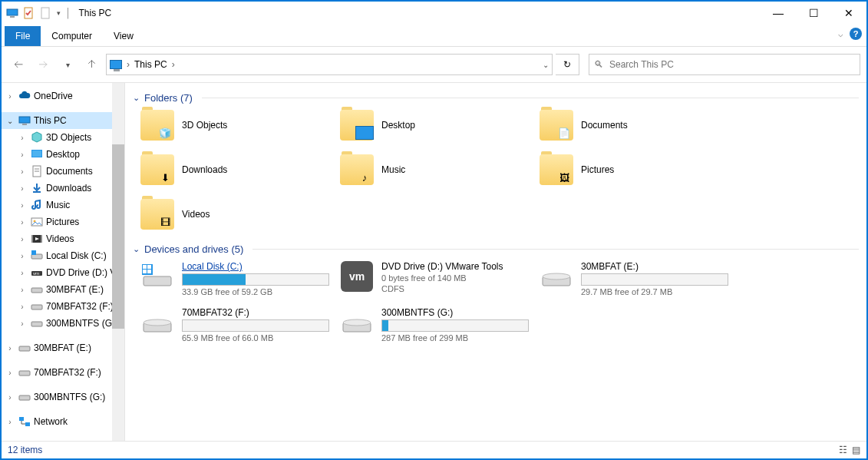 Image resolution: width=868 pixels, height=460 pixels. What do you see at coordinates (63, 422) in the screenshot?
I see `tree-item: ›Network` at bounding box center [63, 422].